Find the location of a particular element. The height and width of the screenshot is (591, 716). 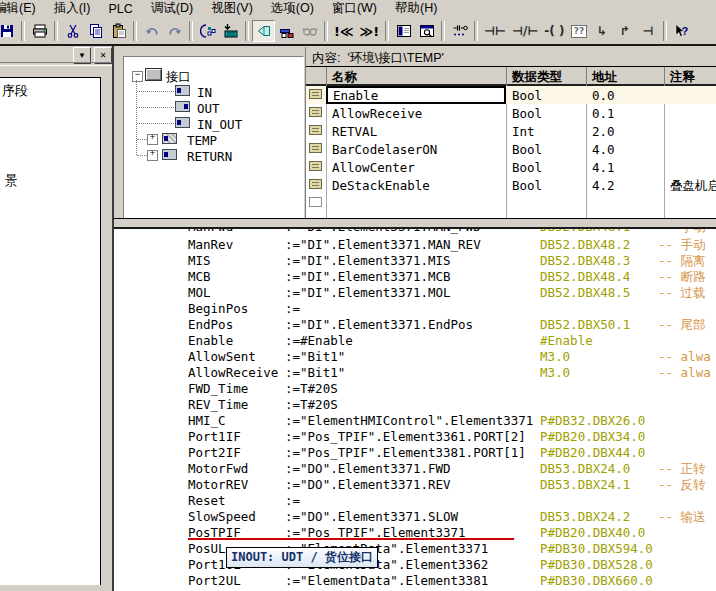

table-row: AllowReceiveBool0.1 is located at coordinates (511, 113).